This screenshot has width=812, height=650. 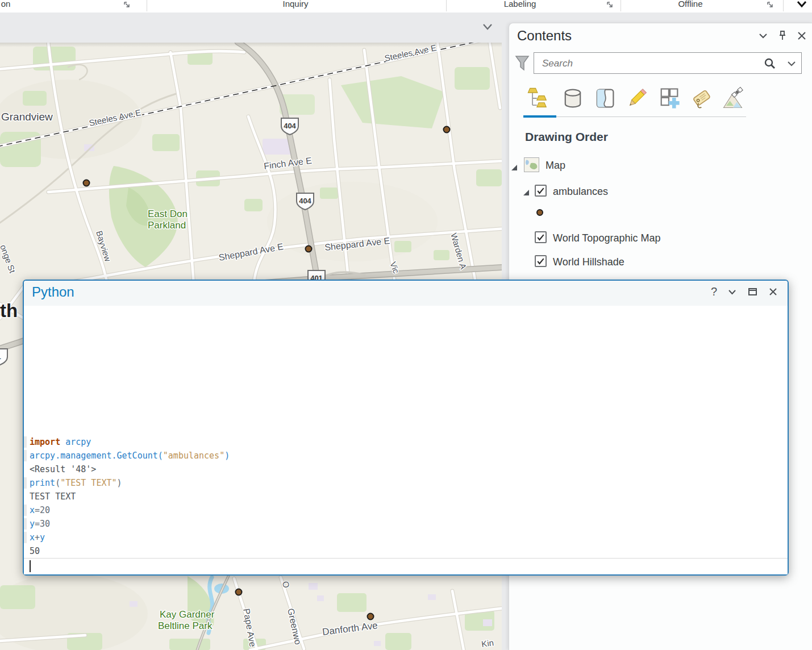 What do you see at coordinates (168, 214) in the screenshot?
I see `map-label: East Don` at bounding box center [168, 214].